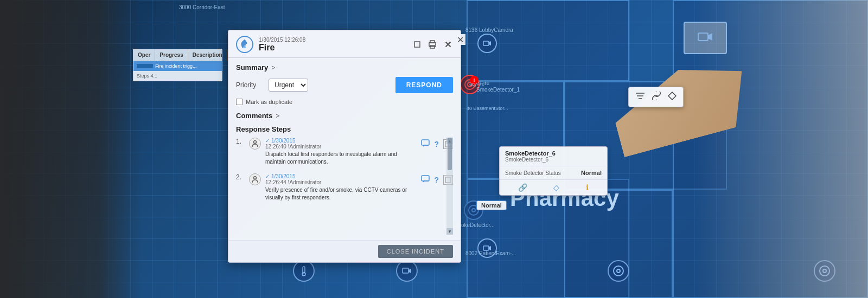 The height and width of the screenshot is (298, 868). Describe the element at coordinates (417, 44) in the screenshot. I see `maximize-icon` at that location.